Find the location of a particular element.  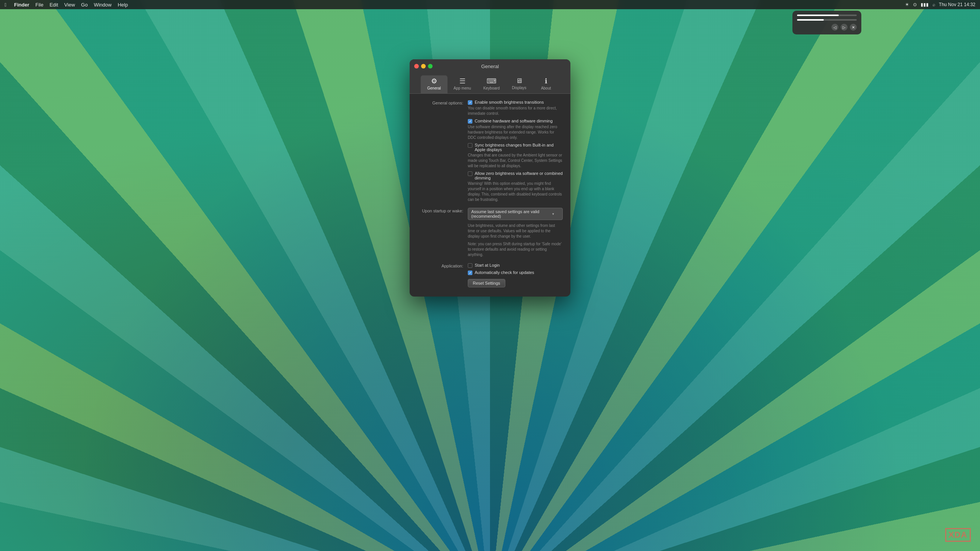

traffic-light-maximize is located at coordinates (430, 66).